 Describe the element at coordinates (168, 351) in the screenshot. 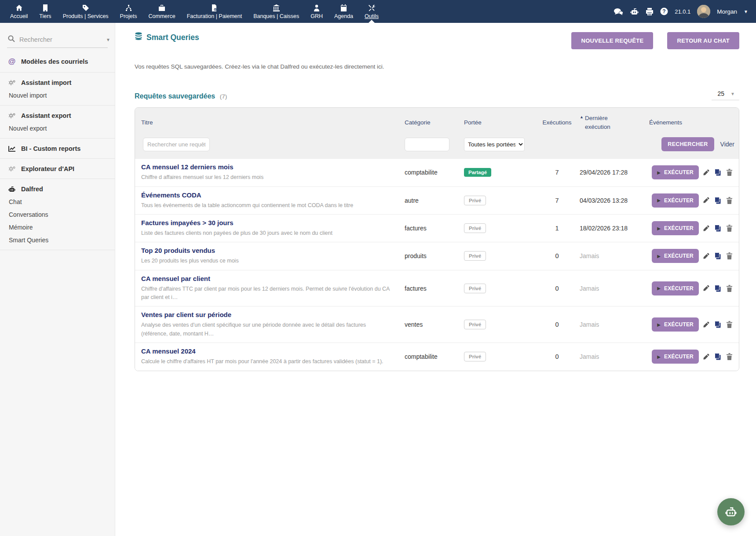

I see `query-title-link: CA mensuel 2024` at that location.